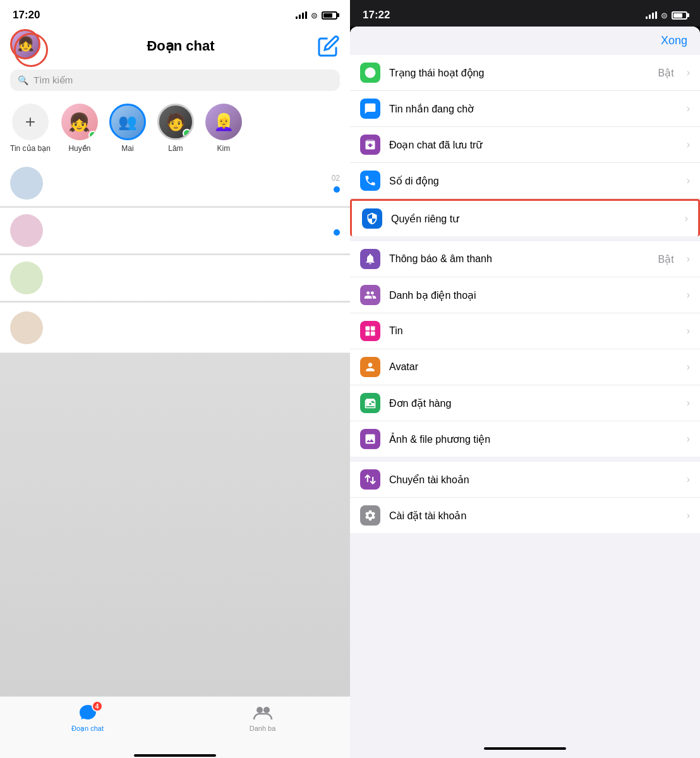 The image size is (700, 758). I want to click on user-avatar-container: 👧, so click(27, 46).